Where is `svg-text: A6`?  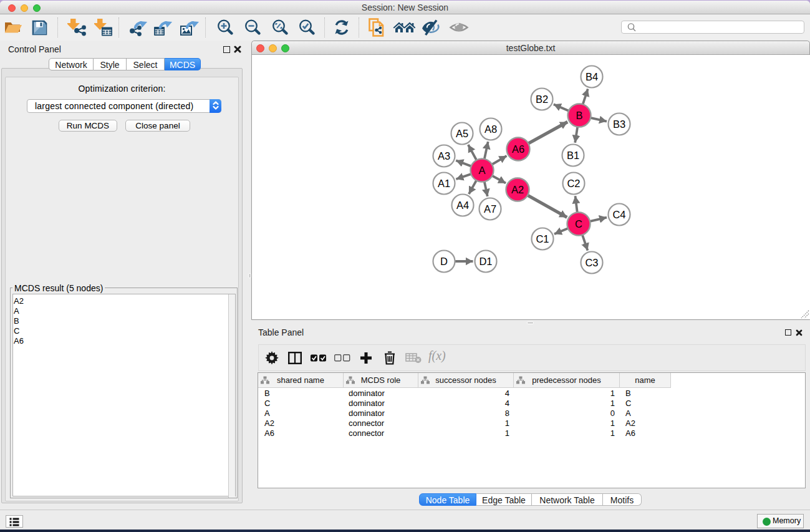
svg-text: A6 is located at coordinates (518, 149).